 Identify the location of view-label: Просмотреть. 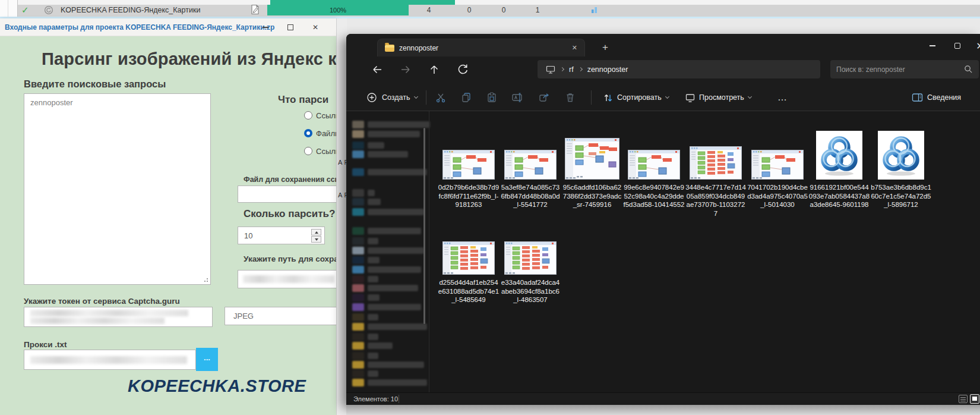
(722, 98).